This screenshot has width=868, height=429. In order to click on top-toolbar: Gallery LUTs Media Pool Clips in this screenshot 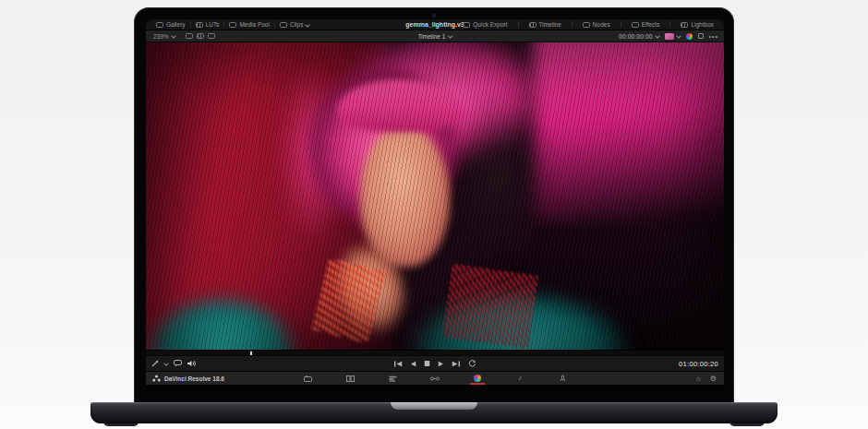, I will do `click(435, 25)`.